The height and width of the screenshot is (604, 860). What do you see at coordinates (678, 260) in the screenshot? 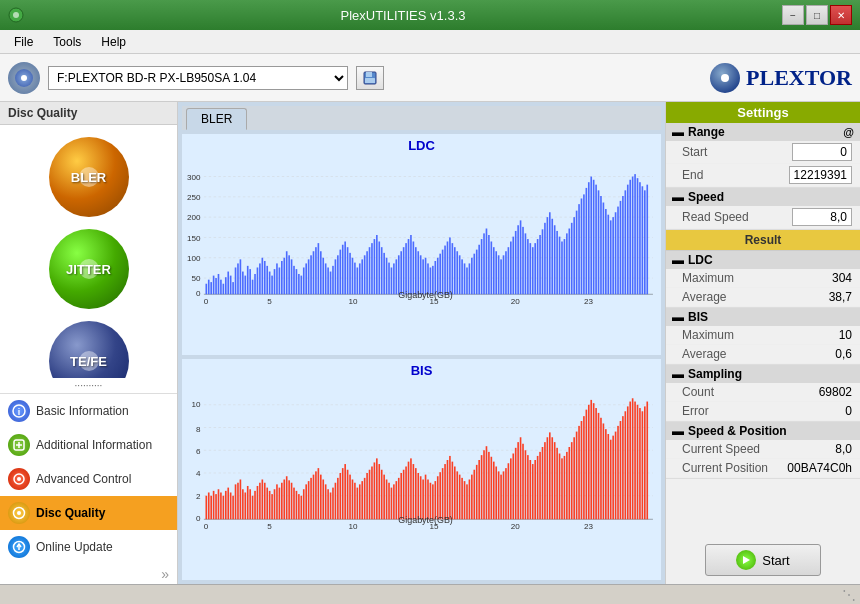
I see `ldc-collapse-icon: ▬` at bounding box center [678, 260].